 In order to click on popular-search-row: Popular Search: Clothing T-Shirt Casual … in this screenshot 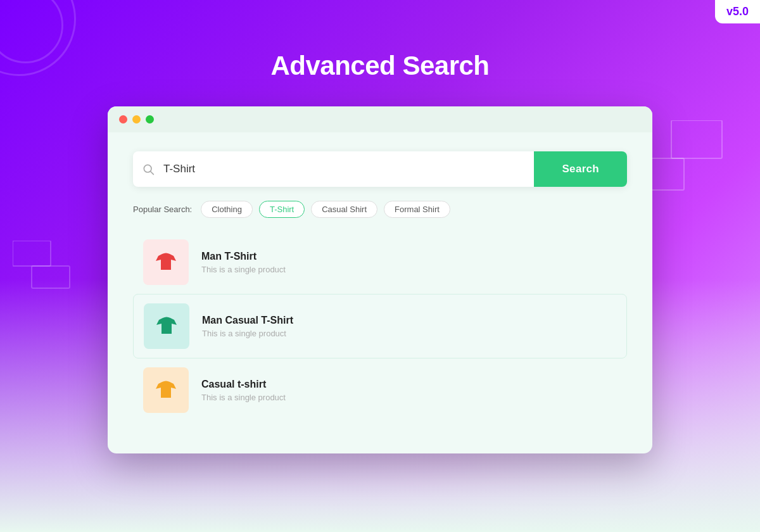, I will do `click(380, 209)`.